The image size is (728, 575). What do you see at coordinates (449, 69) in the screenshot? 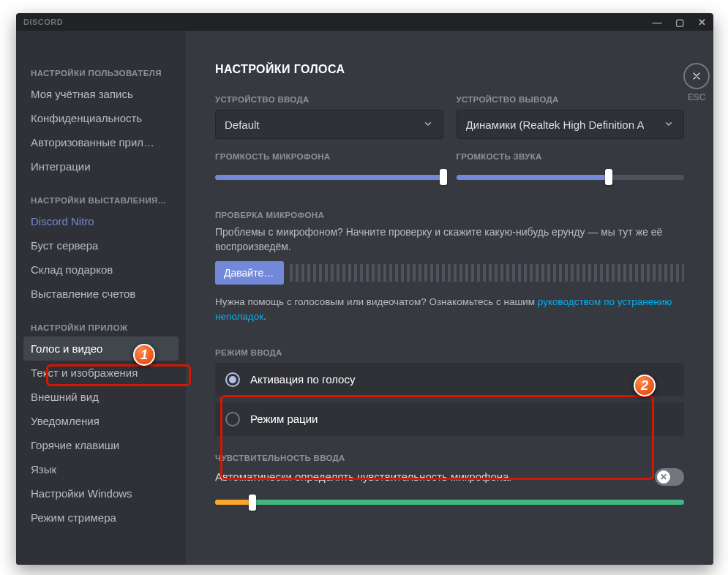
I see `page-title: НАСТРОЙКИ ГОЛОСА` at bounding box center [449, 69].